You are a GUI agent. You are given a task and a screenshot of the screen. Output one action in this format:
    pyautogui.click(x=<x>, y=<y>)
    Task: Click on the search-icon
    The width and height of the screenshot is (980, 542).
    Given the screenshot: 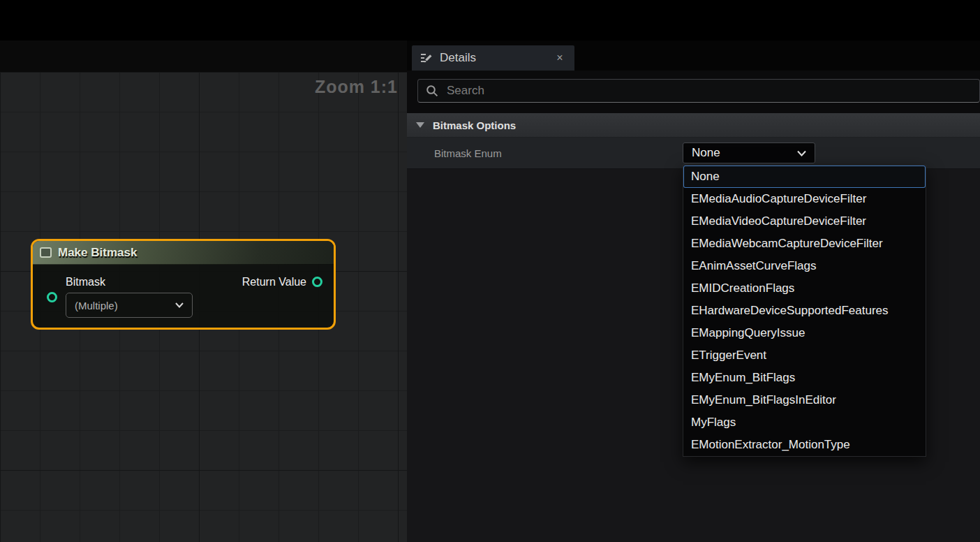 What is the action you would take?
    pyautogui.click(x=432, y=91)
    